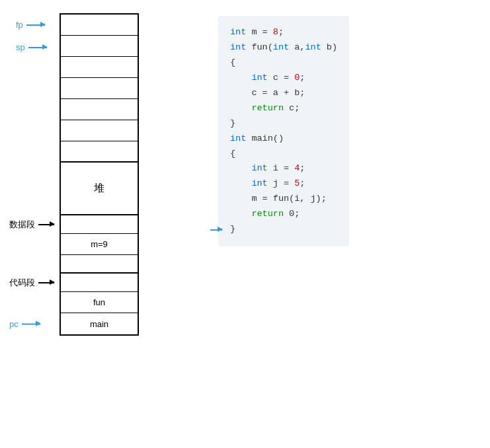 Image resolution: width=490 pixels, height=448 pixels. Describe the element at coordinates (30, 25) in the screenshot. I see `fp-label: fp` at that location.